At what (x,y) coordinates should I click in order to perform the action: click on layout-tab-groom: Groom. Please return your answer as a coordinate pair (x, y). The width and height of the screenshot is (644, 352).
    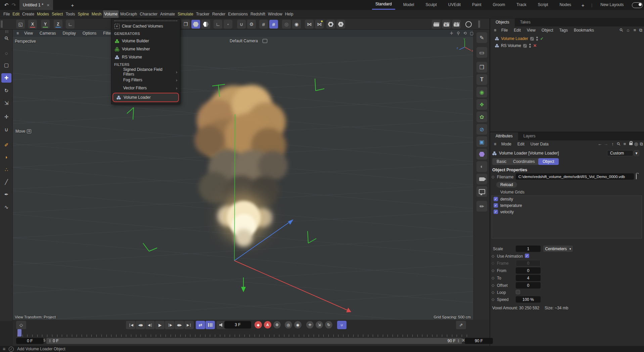
    Looking at the image, I should click on (499, 5).